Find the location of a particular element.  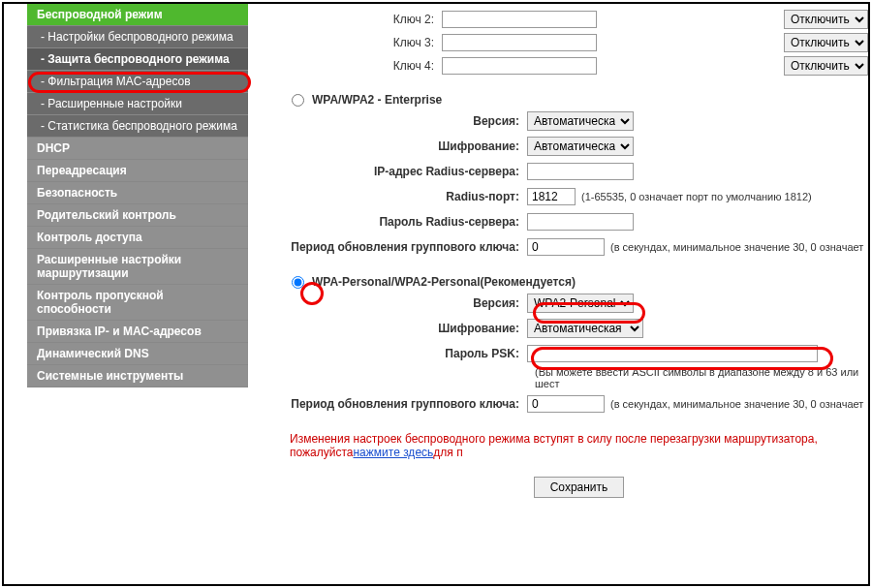

ent-radius-port-input is located at coordinates (551, 197).